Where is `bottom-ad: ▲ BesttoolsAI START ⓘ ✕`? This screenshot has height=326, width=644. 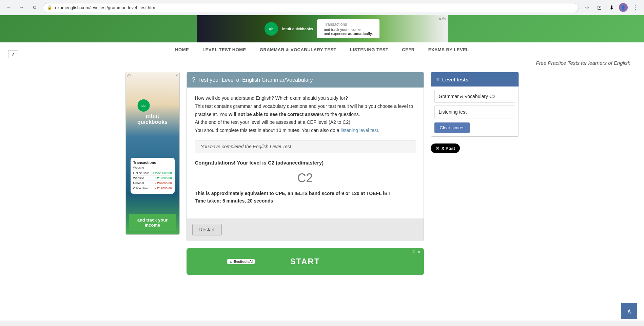
bottom-ad: ▲ BesttoolsAI START ⓘ ✕ is located at coordinates (305, 262).